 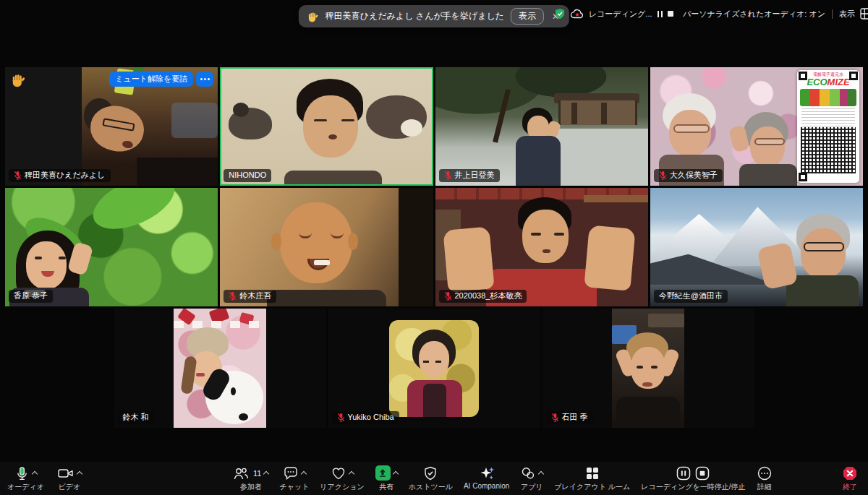 I want to click on qr-code, so click(x=828, y=150).